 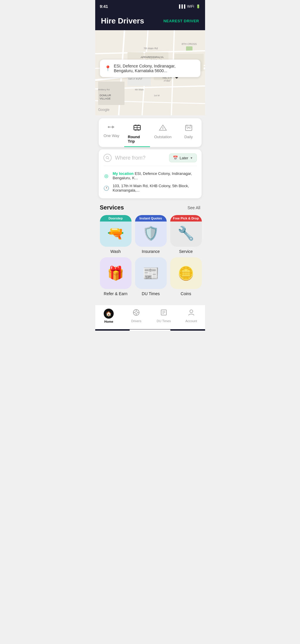 What do you see at coordinates (163, 129) in the screenshot?
I see `outstation-icon` at bounding box center [163, 129].